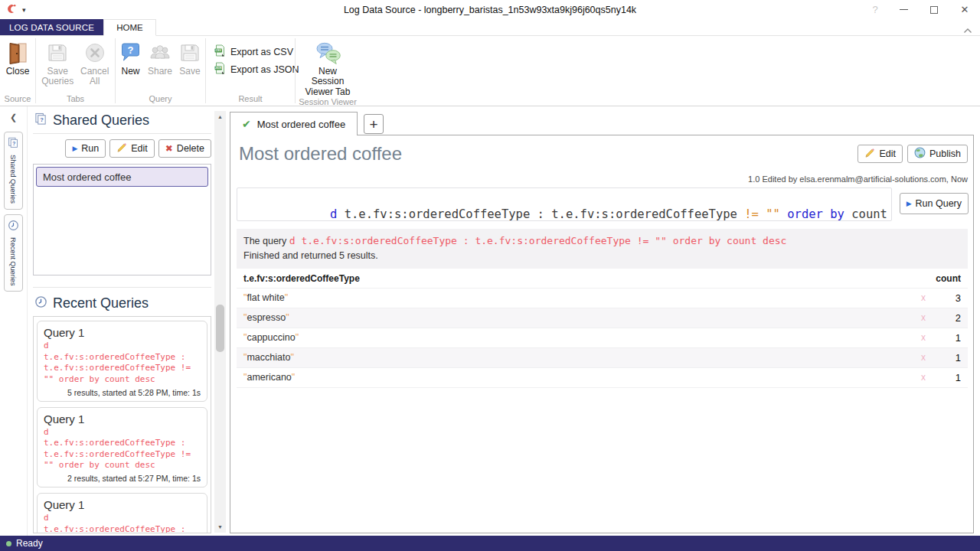 The image size is (980, 551). Describe the element at coordinates (602, 249) in the screenshot. I see `results-header: The query d t.e.fv:s:orderedCoffeeType :…` at that location.